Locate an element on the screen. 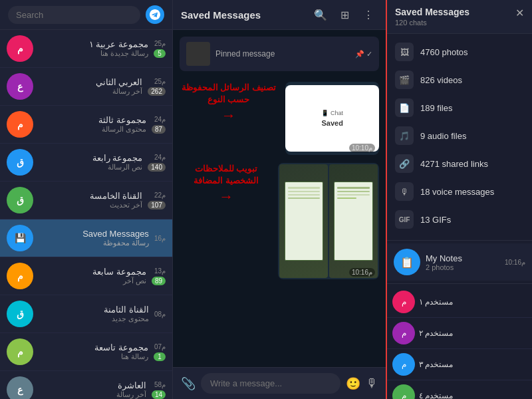 The height and width of the screenshot is (399, 532). my-notes-info: My Notes 2 photos is located at coordinates (463, 262).